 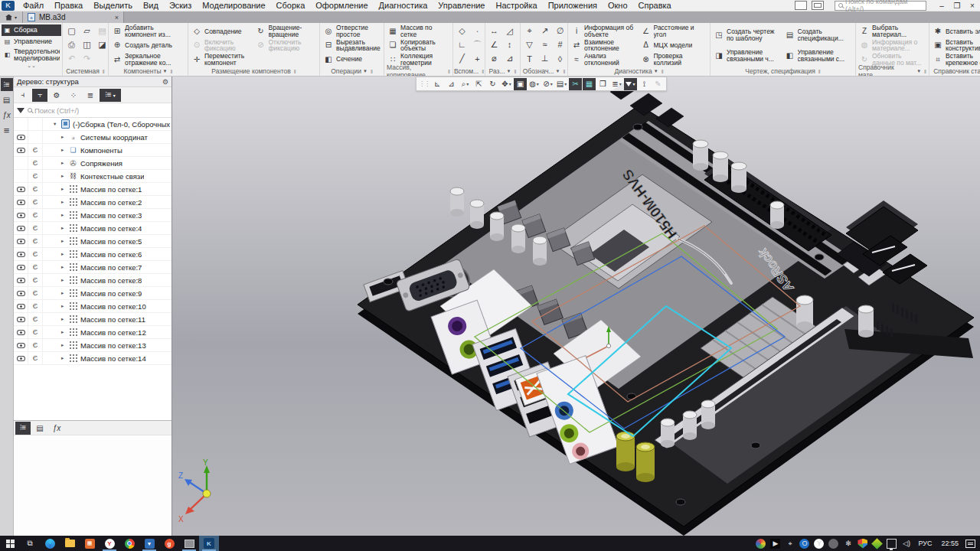 What do you see at coordinates (560, 44) in the screenshot?
I see `hatch-button: #` at bounding box center [560, 44].